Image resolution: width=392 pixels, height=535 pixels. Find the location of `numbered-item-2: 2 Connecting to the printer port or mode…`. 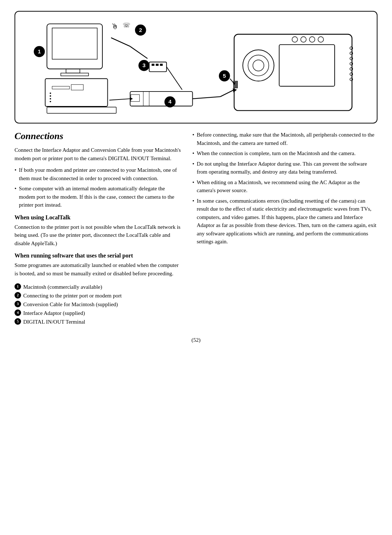

numbered-item-2: 2 Connecting to the printer port or mode… is located at coordinates (98, 296).